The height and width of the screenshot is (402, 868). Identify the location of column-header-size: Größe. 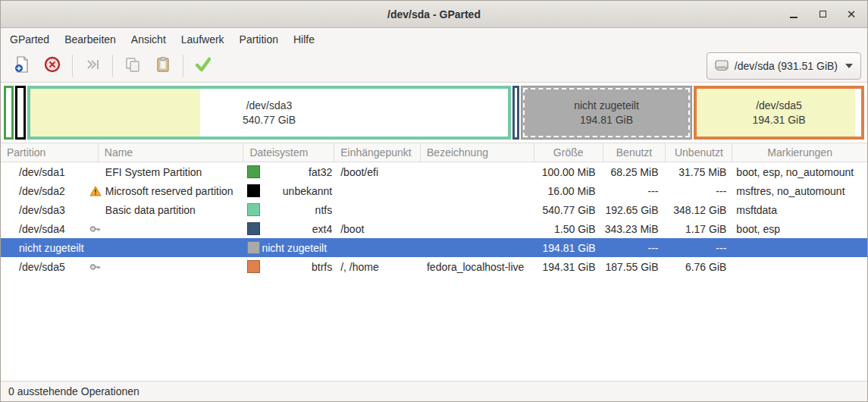
(569, 152).